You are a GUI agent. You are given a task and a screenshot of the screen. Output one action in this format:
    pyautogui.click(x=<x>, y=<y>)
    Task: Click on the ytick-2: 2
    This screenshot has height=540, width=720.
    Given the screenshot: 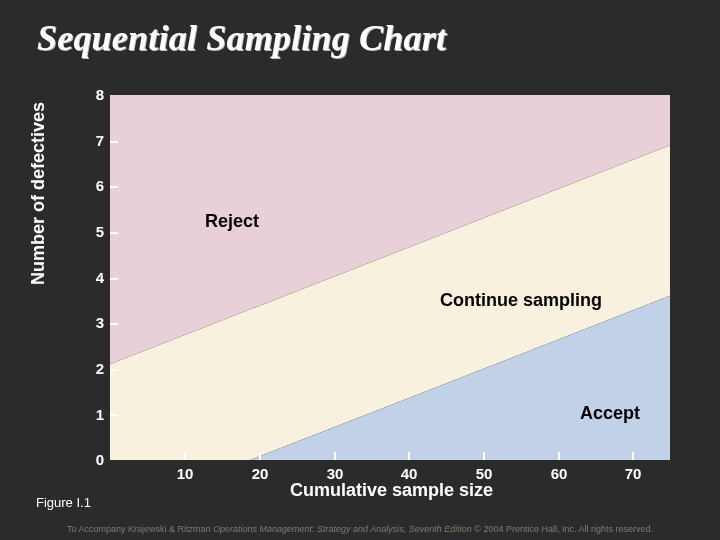 What is the action you would take?
    pyautogui.click(x=90, y=368)
    